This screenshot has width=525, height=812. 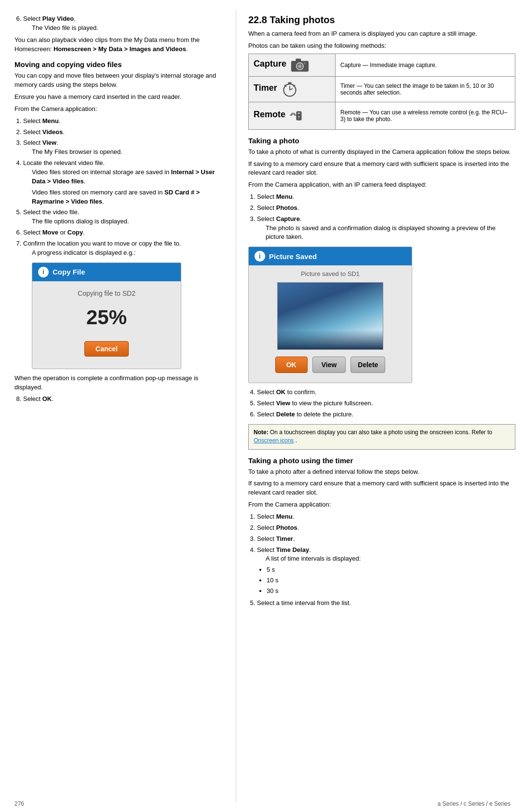 What do you see at coordinates (386, 517) in the screenshot?
I see `timer-step-1: Select Menu.` at bounding box center [386, 517].